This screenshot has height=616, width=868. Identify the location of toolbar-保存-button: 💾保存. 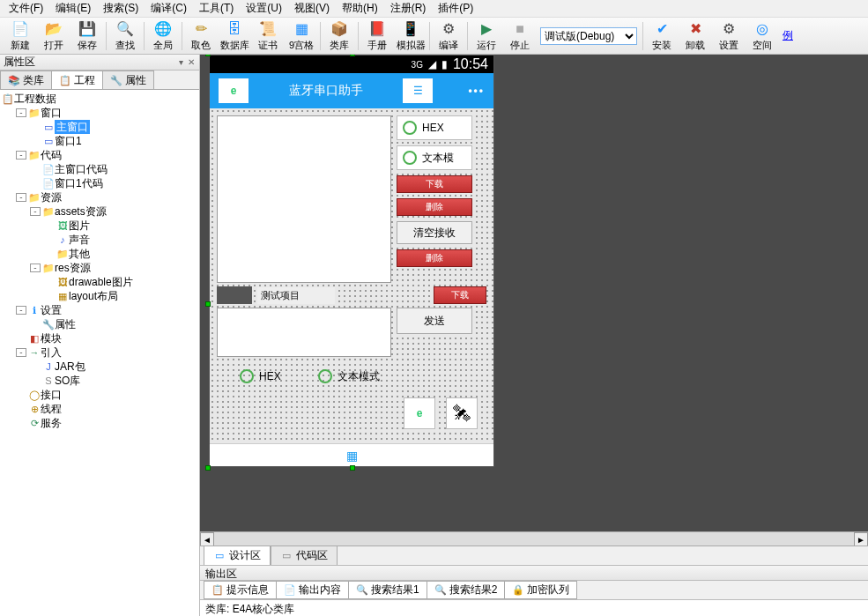
(87, 36).